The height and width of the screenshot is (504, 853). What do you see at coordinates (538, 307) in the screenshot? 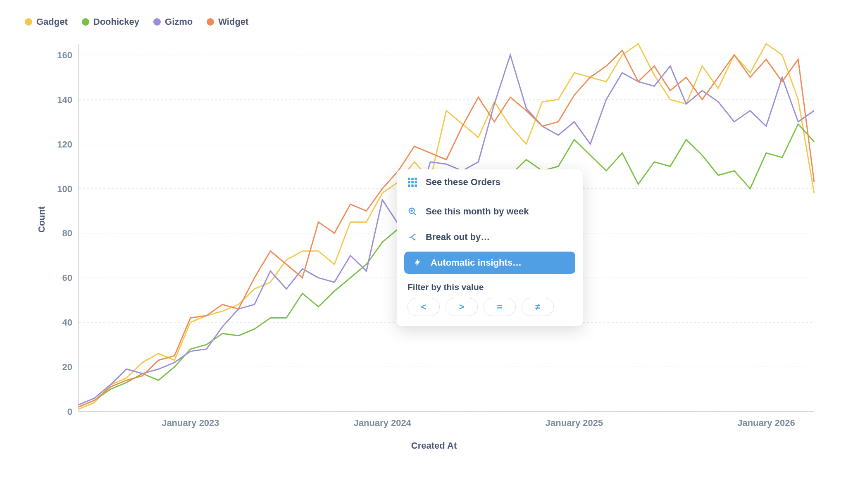
I see `filter-op-button: ≠` at bounding box center [538, 307].